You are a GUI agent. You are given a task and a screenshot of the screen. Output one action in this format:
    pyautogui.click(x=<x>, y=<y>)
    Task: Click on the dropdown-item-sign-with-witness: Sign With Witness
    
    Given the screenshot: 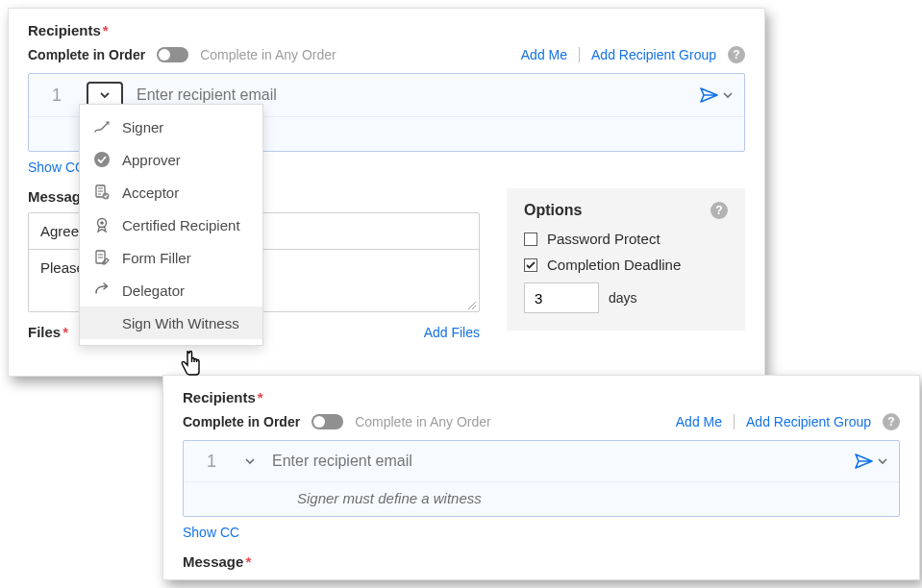 What is the action you would take?
    pyautogui.click(x=171, y=323)
    